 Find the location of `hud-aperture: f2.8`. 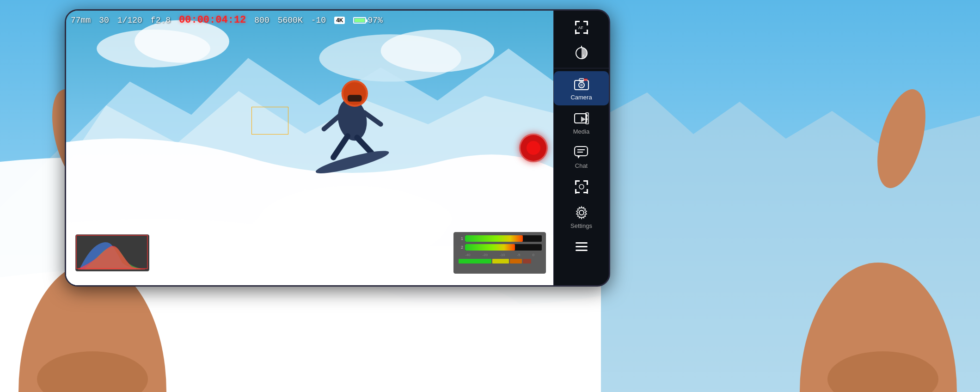

hud-aperture: f2.8 is located at coordinates (161, 20).